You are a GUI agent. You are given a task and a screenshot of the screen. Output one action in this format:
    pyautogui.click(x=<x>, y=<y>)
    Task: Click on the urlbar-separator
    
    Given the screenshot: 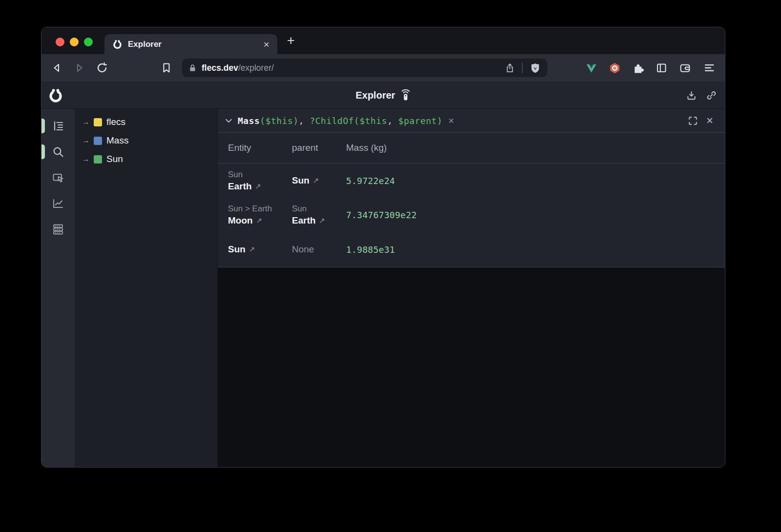 What is the action you would take?
    pyautogui.click(x=522, y=68)
    